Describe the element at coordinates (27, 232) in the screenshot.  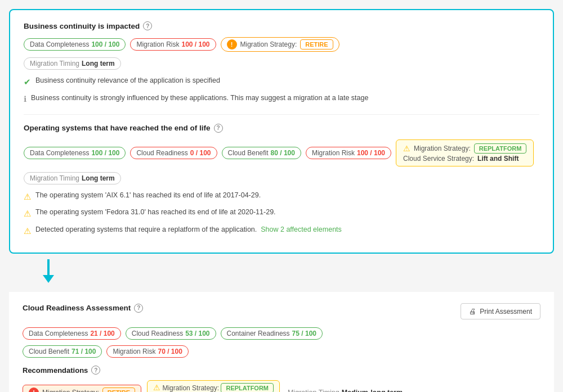
I see `warn-icon-detected: ⚠` at that location.